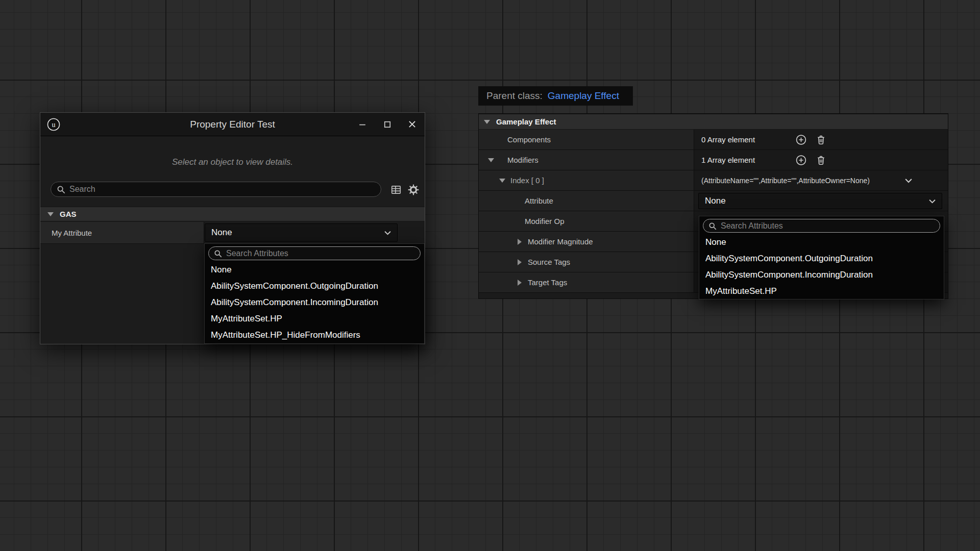 This screenshot has width=980, height=551. What do you see at coordinates (233, 189) in the screenshot?
I see `search-toolbar` at bounding box center [233, 189].